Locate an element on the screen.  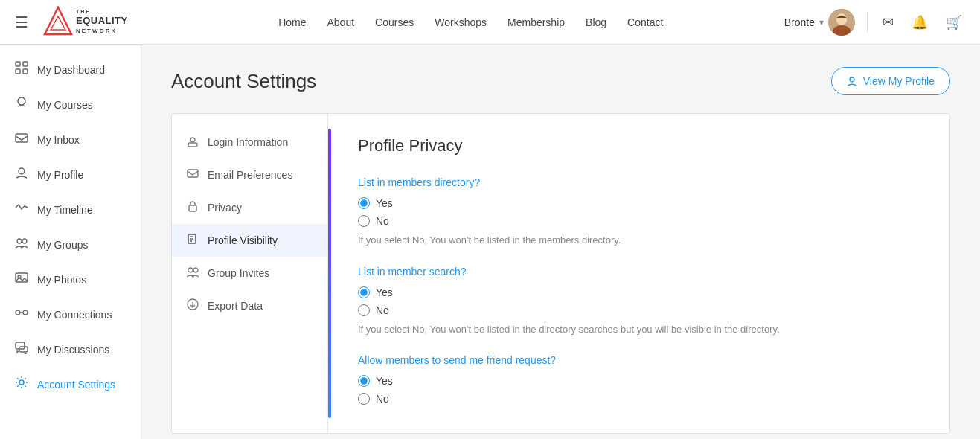
question-1-hint: If you select No, You won't be listed in… is located at coordinates (638, 240).